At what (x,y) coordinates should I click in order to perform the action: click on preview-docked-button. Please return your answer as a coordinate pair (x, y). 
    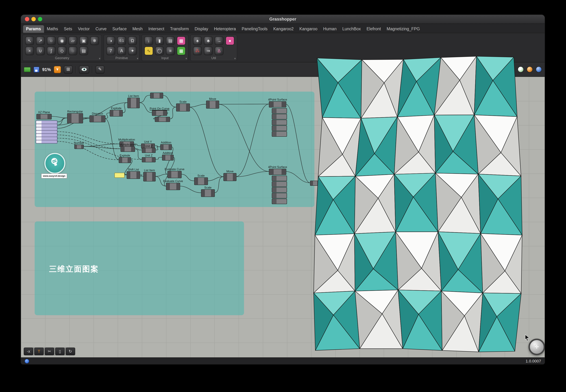
    Looking at the image, I should click on (539, 69).